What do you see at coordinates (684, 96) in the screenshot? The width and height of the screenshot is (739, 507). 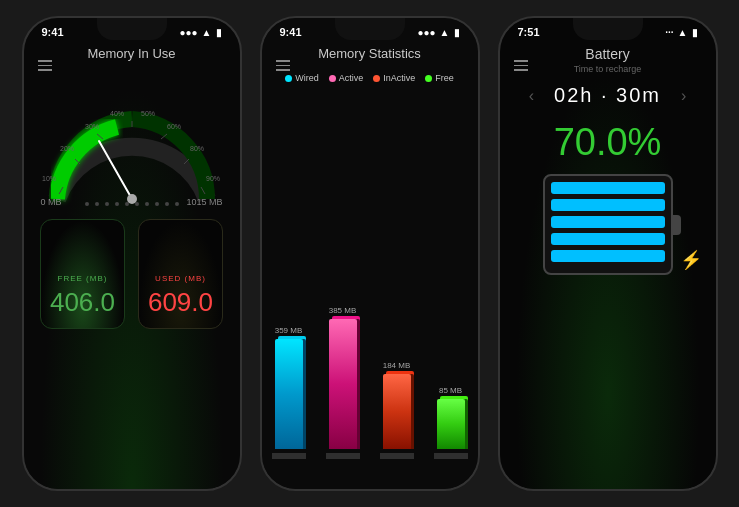 I see `time-next-button: ›` at bounding box center [684, 96].